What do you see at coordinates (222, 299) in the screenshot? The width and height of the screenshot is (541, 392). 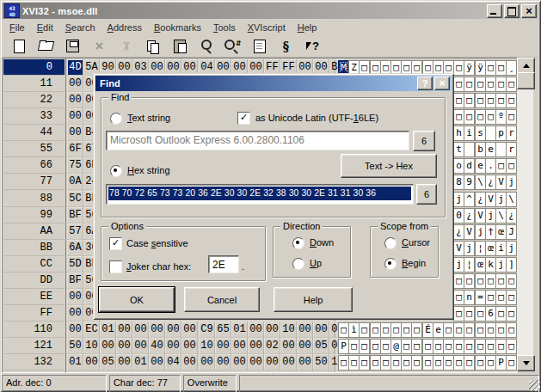 I see `cancel-button: Cancel` at bounding box center [222, 299].